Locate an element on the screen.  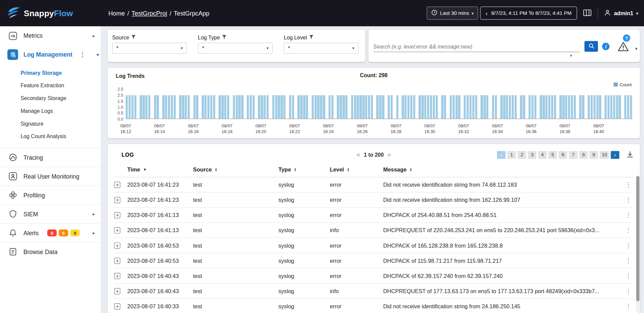
cell-message: Did not receive identification string fr… is located at coordinates (503, 185).